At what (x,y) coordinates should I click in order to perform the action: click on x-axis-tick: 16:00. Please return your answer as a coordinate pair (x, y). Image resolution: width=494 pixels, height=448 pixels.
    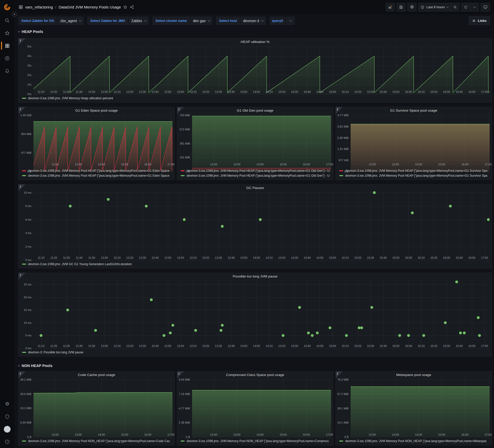
    Looking at the image, I should click on (148, 164).